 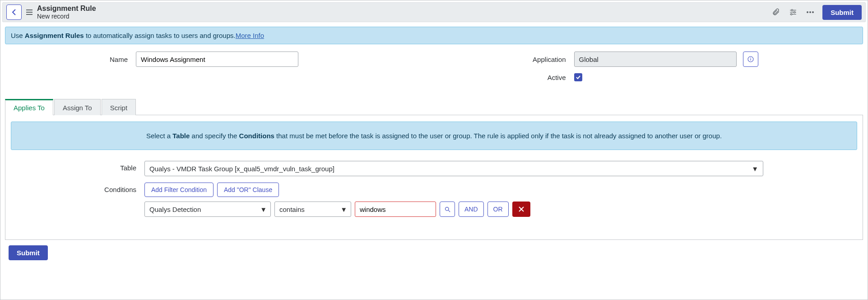 What do you see at coordinates (313, 209) in the screenshot?
I see `condition-operator-select: contains ▼` at bounding box center [313, 209].